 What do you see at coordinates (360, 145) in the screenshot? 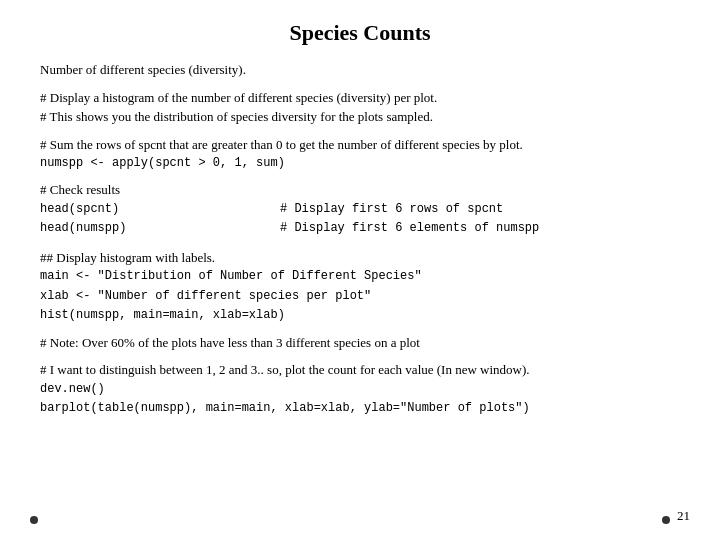
I see `sum-title: # Sum the rows of spcnt that are greater…` at bounding box center [360, 145].